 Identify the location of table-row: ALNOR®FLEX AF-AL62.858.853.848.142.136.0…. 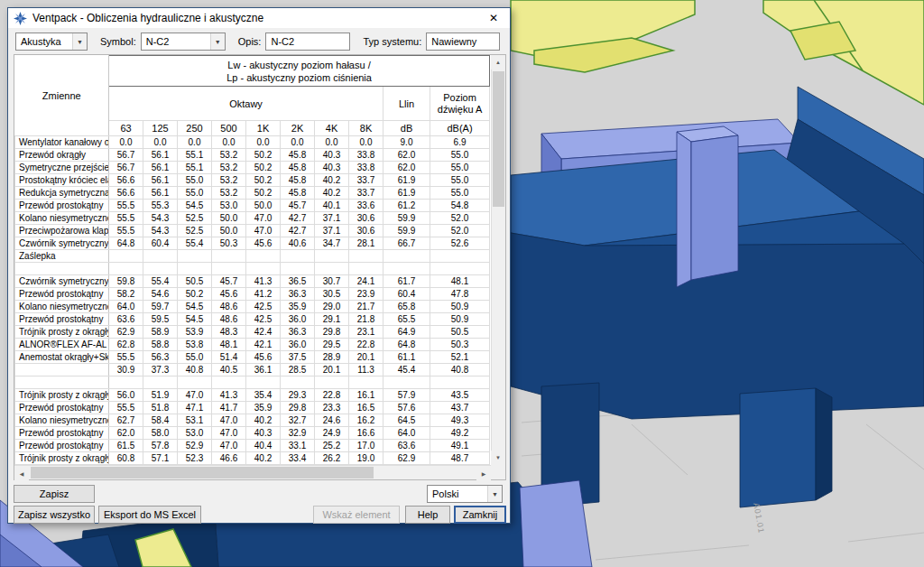
(253, 345).